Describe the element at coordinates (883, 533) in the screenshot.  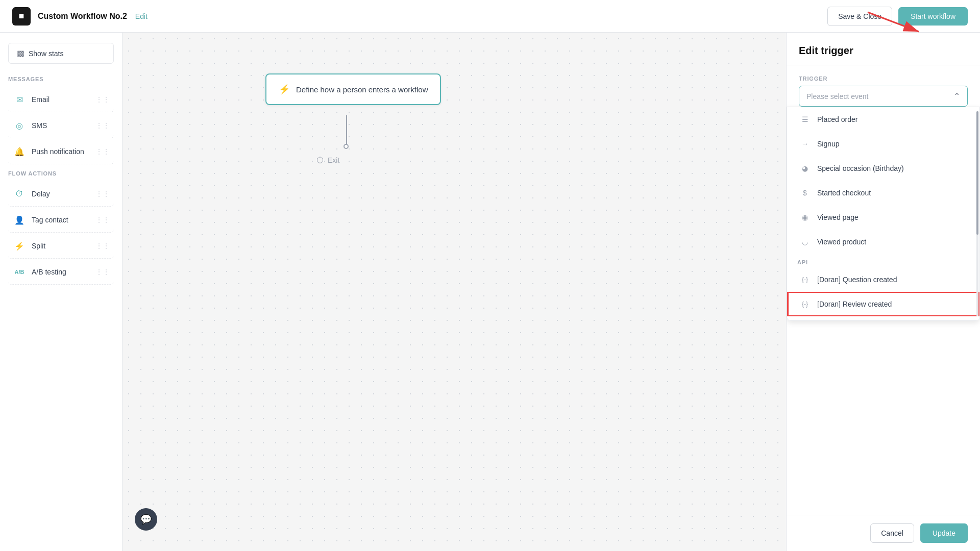
I see `panel-footer: Cancel Update` at that location.